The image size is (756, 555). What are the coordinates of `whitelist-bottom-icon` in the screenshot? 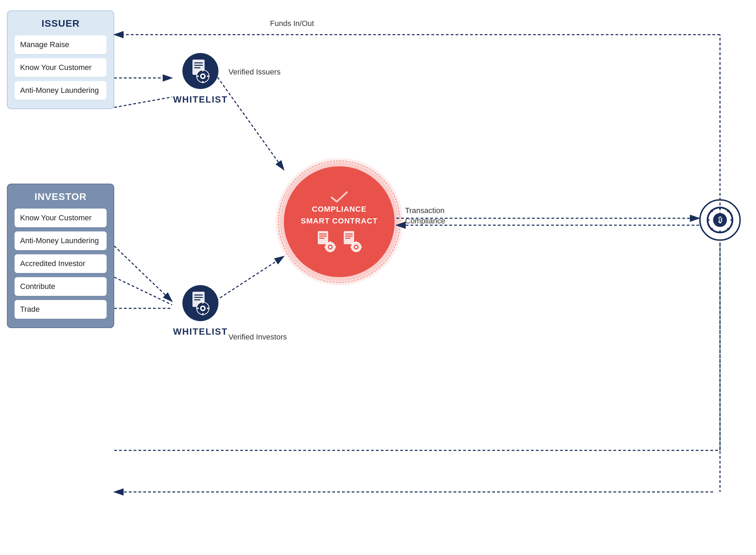 It's located at (200, 303).